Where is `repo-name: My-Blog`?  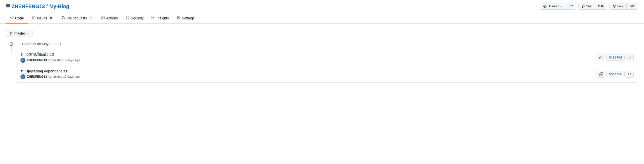 repo-name: My-Blog is located at coordinates (59, 7).